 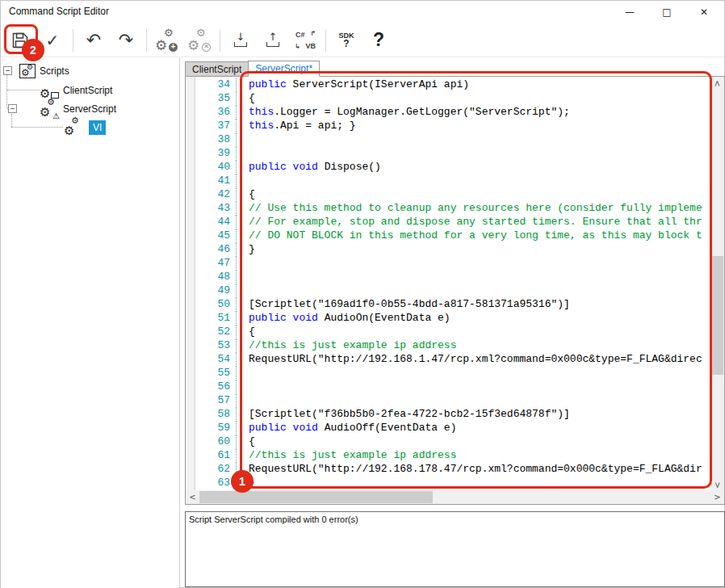 I want to click on line-number: 56, so click(x=216, y=388).